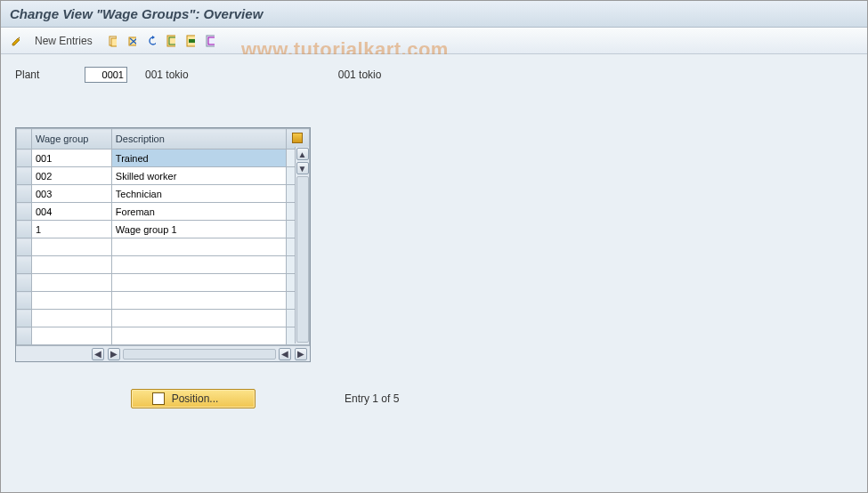 The height and width of the screenshot is (493, 868). What do you see at coordinates (372, 399) in the screenshot?
I see `entry-counter-text: Entry 1 of 5` at bounding box center [372, 399].